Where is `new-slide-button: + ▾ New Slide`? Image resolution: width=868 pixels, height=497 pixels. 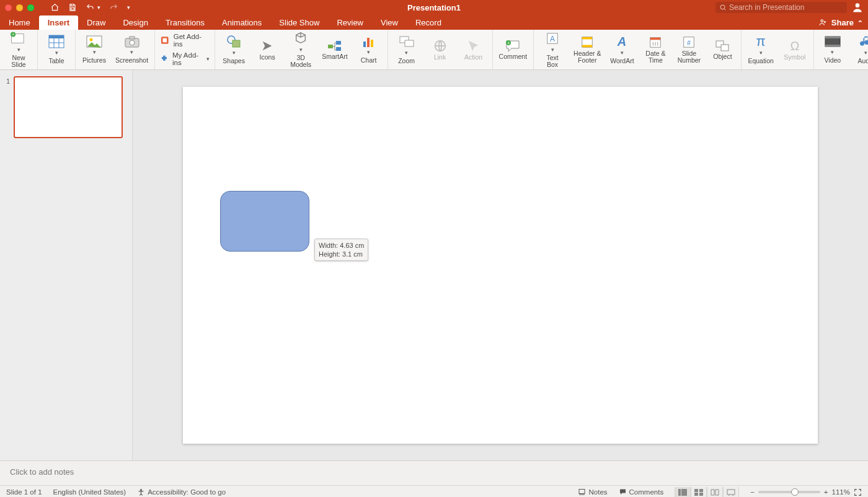
new-slide-button: + ▾ New Slide is located at coordinates (19, 50).